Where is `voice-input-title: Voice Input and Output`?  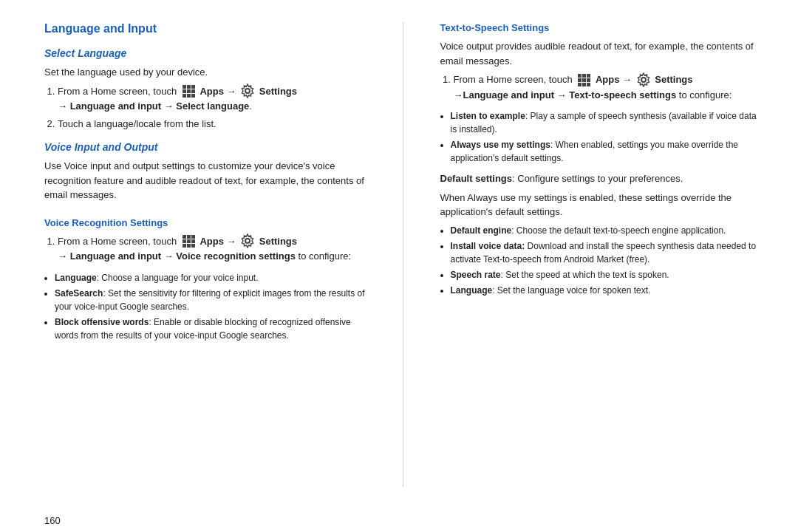 voice-input-title: Voice Input and Output is located at coordinates (205, 147).